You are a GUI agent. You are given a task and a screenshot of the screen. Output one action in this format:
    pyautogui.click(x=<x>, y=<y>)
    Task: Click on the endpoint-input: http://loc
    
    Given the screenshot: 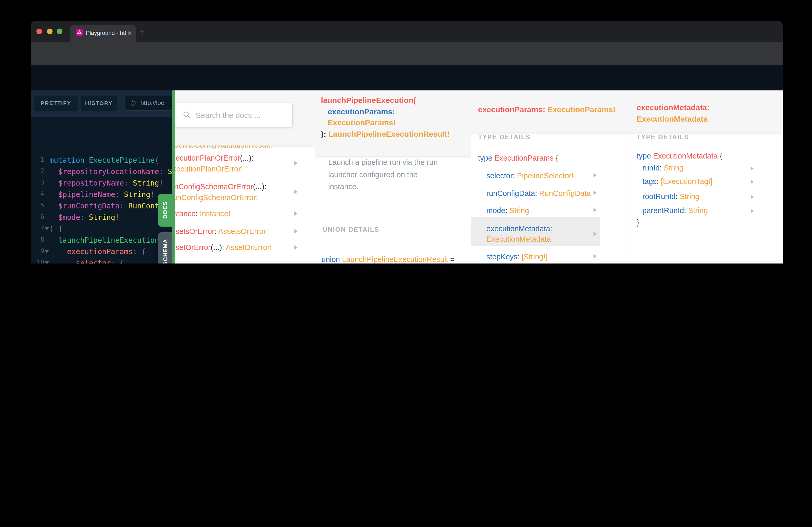 What is the action you would take?
    pyautogui.click(x=149, y=103)
    